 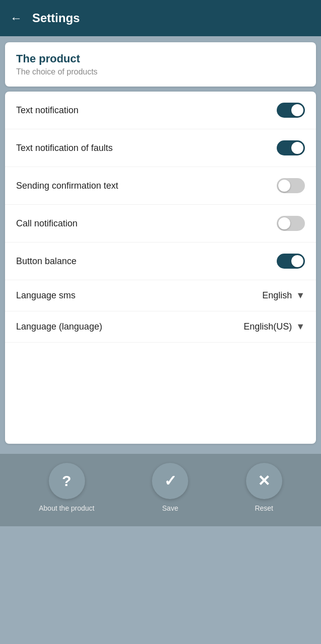 I want to click on save-button-circle: ✓, so click(x=170, y=481).